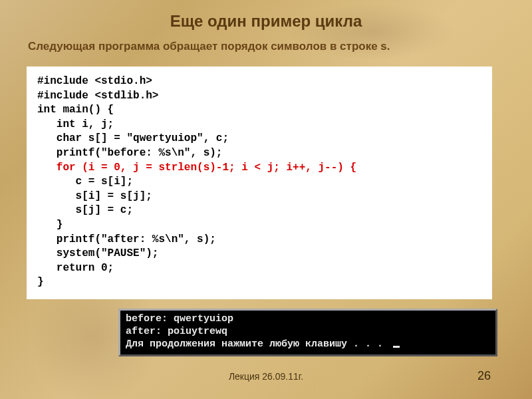  I want to click on footer-lecture: Лекция 26.09.11г., so click(266, 376).